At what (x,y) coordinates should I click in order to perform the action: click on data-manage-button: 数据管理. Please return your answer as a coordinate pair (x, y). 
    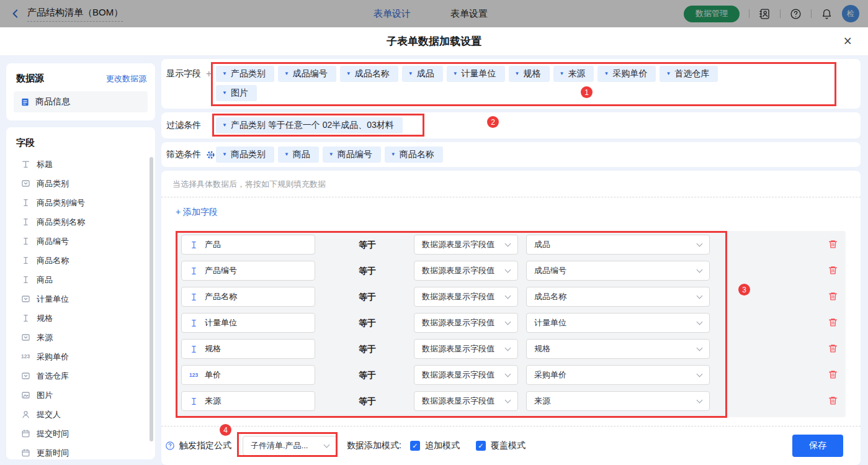
    Looking at the image, I should click on (712, 14).